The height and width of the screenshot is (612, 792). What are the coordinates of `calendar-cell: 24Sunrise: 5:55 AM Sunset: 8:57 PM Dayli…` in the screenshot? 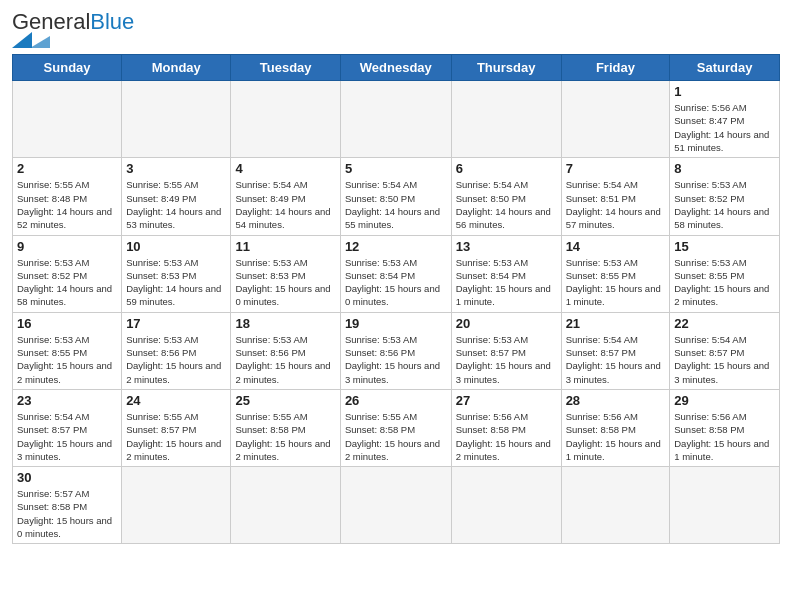 It's located at (176, 428).